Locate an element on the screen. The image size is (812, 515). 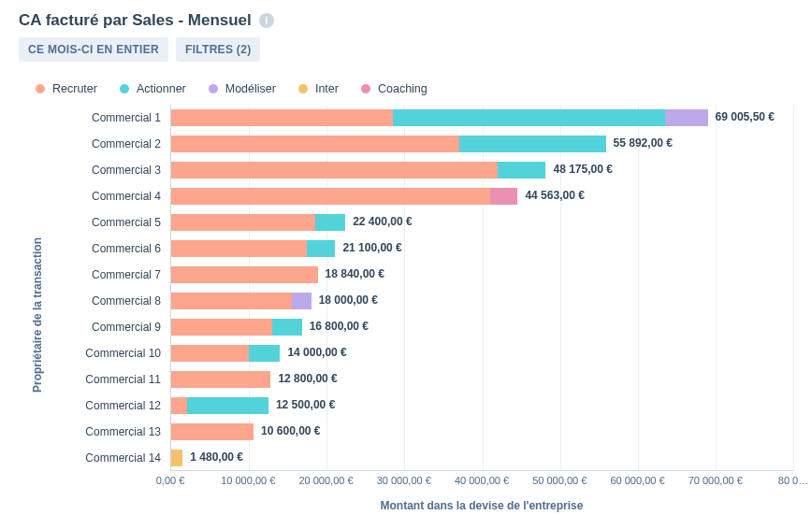
bar-total-label: 55 892,00 € is located at coordinates (644, 143).